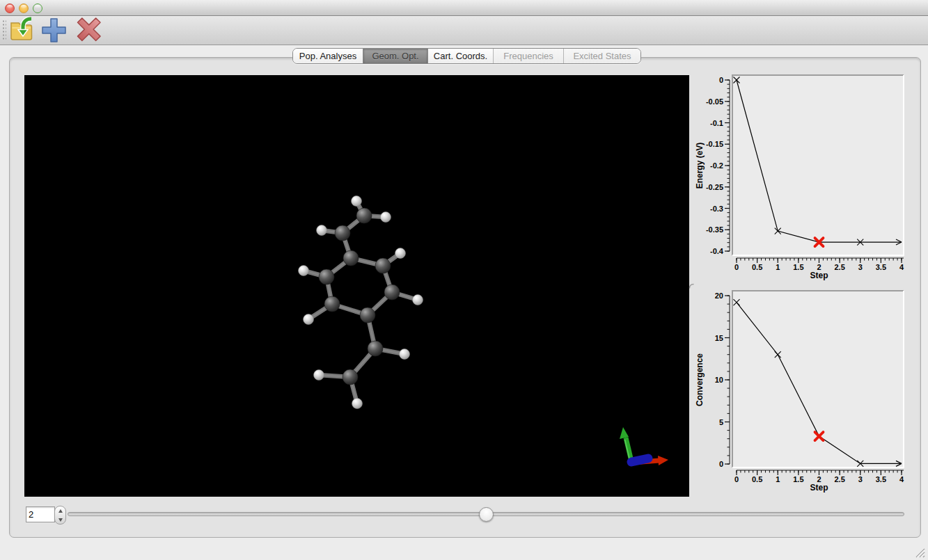  Describe the element at coordinates (714, 187) in the screenshot. I see `svg-text: -0.25` at that location.